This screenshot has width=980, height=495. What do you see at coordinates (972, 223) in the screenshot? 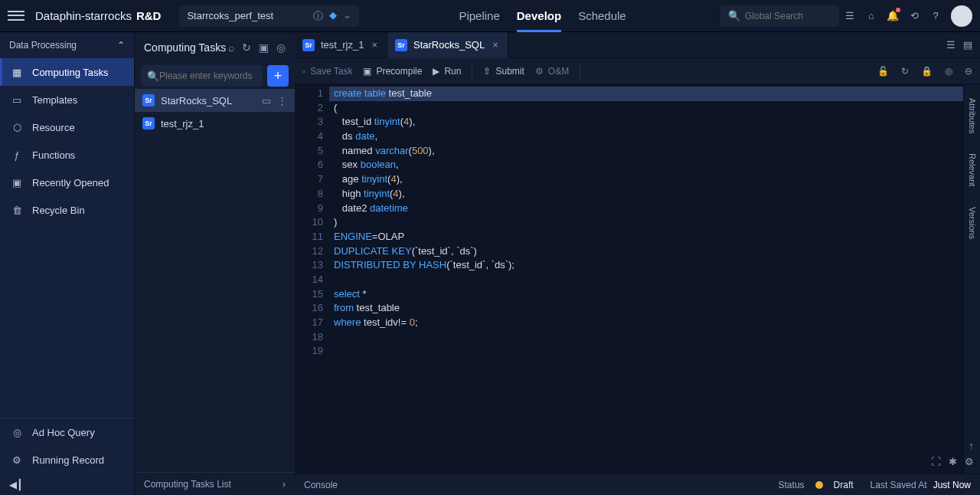
I see `right-panel-versions: Versions` at bounding box center [972, 223].